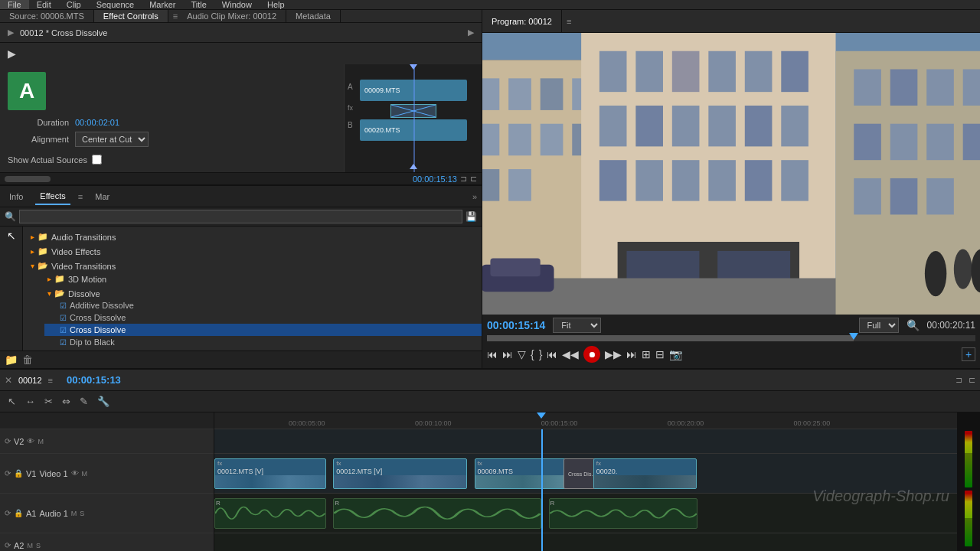  Describe the element at coordinates (74, 5) in the screenshot. I see `menu-clip: Clip` at that location.